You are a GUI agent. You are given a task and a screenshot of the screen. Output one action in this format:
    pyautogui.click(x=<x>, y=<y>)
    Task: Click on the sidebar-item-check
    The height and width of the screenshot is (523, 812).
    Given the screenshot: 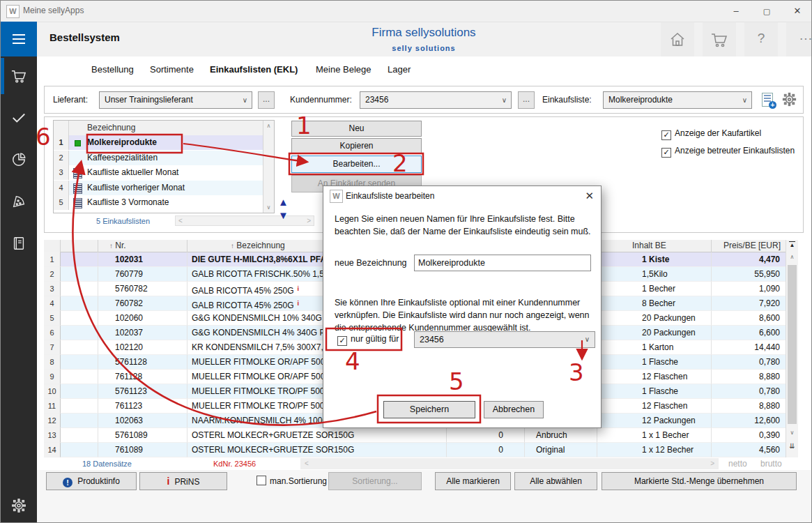 What is the action you would take?
    pyautogui.click(x=19, y=118)
    